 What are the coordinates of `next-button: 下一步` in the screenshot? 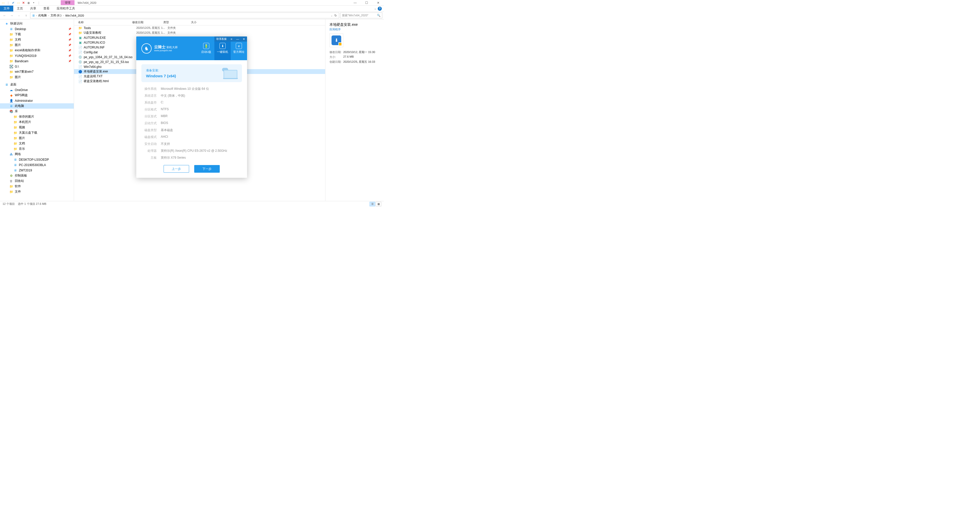 It's located at (207, 169).